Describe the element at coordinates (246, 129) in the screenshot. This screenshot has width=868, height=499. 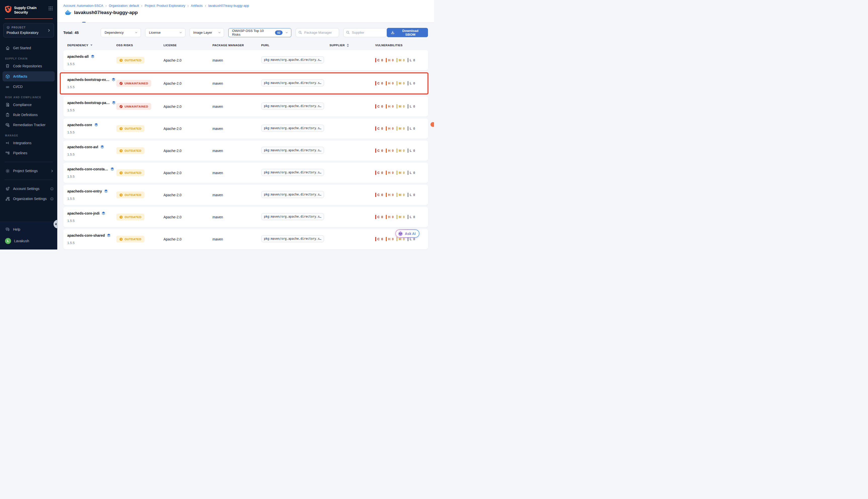
I see `table-row: apacheds-core 1.5.5` at that location.